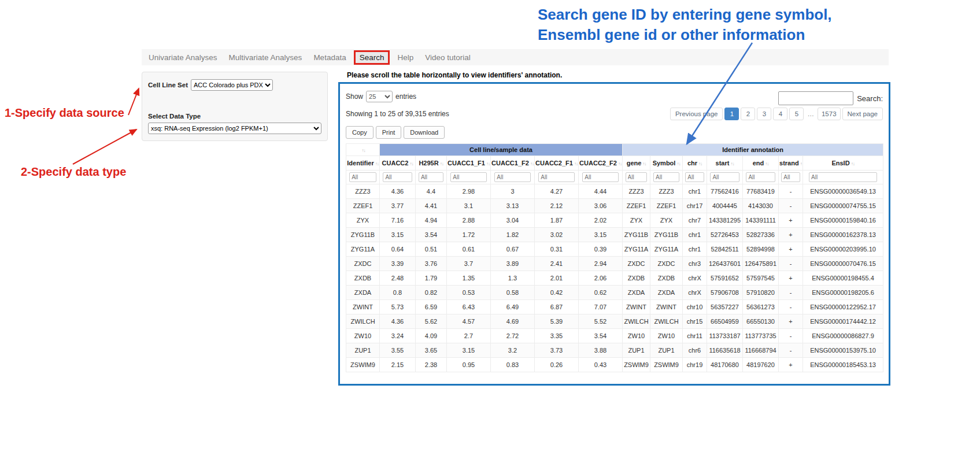 The width and height of the screenshot is (980, 459). I want to click on table-row: ZZZ34.364.42.9834.274.44ZZZ3ZZZ3chr17756…, so click(615, 192).